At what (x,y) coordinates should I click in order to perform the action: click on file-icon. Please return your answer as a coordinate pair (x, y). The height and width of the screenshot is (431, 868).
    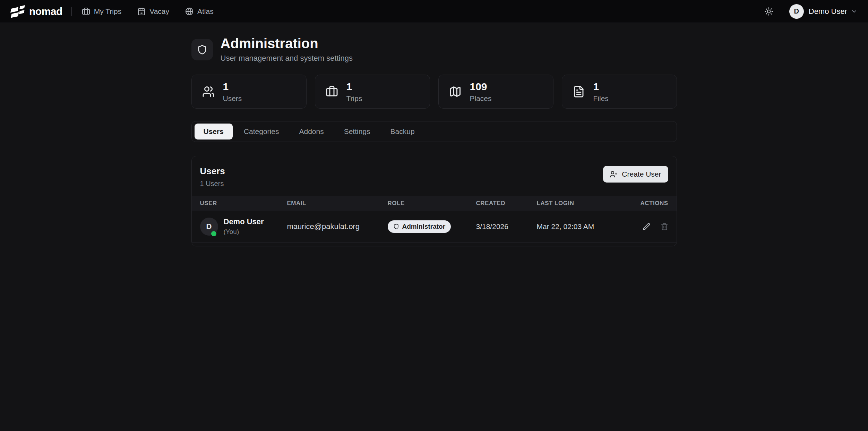
    Looking at the image, I should click on (579, 92).